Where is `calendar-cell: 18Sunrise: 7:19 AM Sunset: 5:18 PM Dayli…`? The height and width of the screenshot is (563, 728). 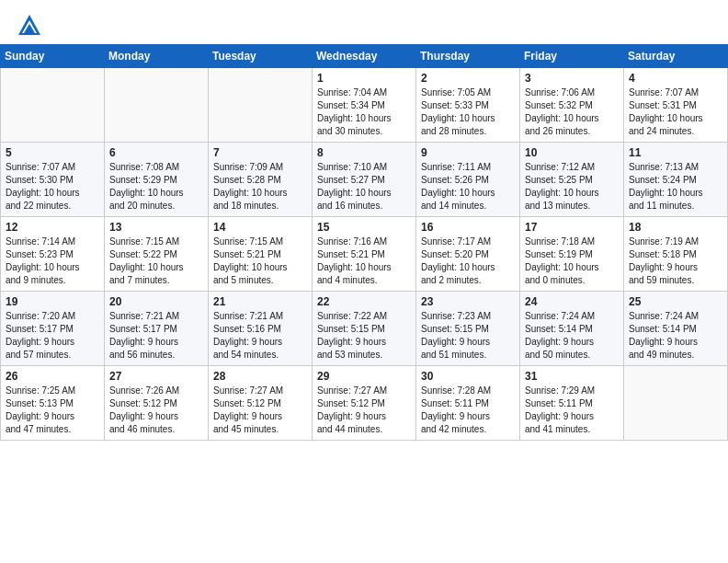
calendar-cell: 18Sunrise: 7:19 AM Sunset: 5:18 PM Dayli… is located at coordinates (677, 254).